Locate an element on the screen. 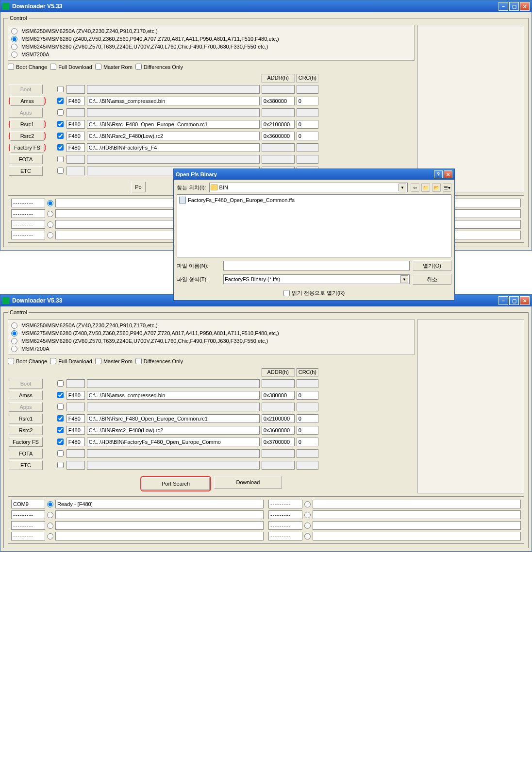  factoryfs-path is located at coordinates (173, 442).